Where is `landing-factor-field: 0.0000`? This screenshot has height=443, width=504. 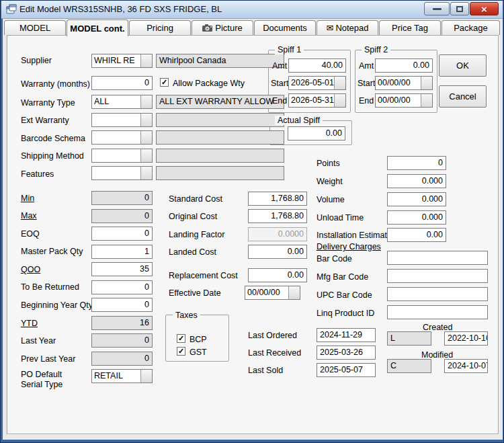 landing-factor-field: 0.0000 is located at coordinates (278, 234).